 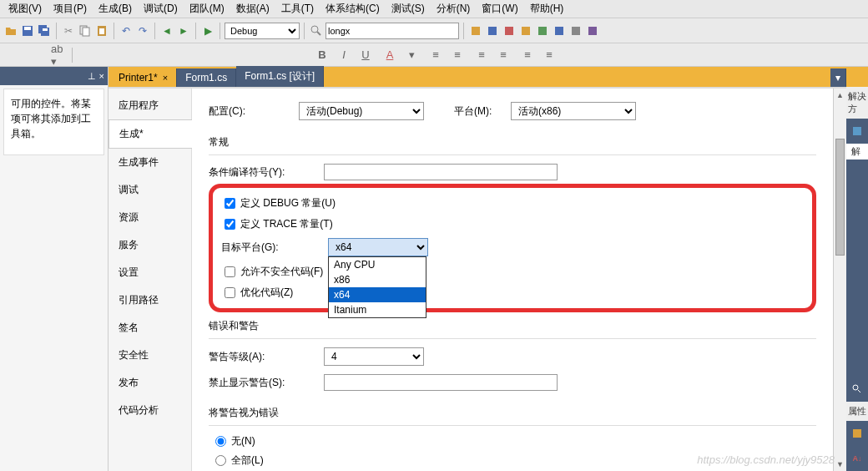 What do you see at coordinates (377, 287) in the screenshot?
I see `target-platform-dropdown: Any CPU x86 x64 Itanium` at bounding box center [377, 287].